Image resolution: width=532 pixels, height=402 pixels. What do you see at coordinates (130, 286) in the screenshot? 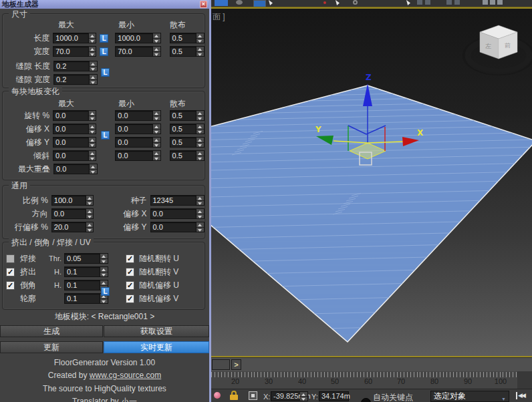
I see `random-offset-u-checkbox: ✓` at bounding box center [130, 286].